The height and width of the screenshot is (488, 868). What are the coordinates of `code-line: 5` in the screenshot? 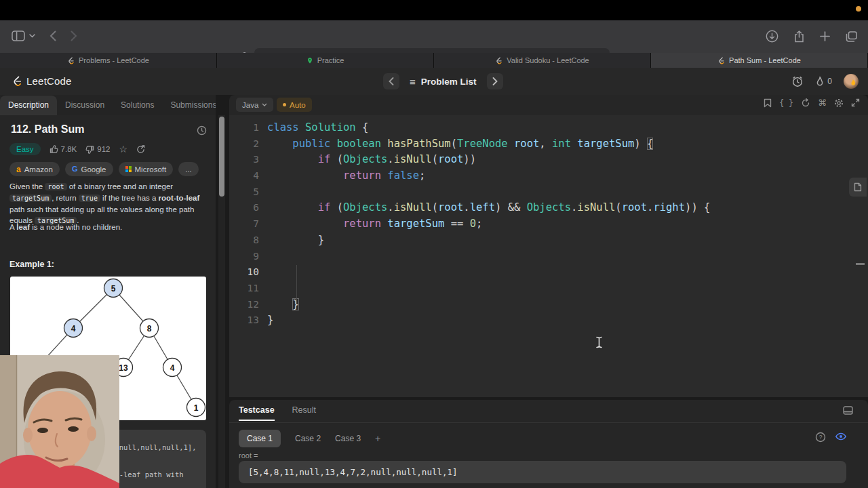 It's located at (549, 192).